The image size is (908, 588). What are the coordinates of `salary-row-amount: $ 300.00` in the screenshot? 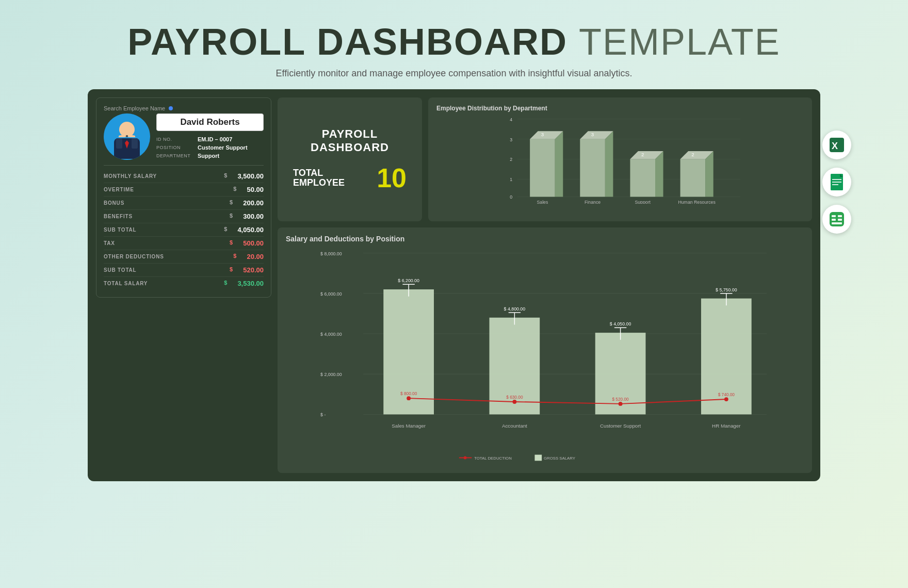 It's located at (247, 217).